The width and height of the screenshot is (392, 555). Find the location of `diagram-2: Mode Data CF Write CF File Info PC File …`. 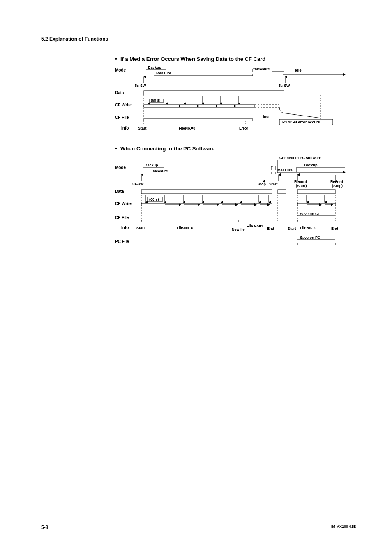

diagram-2: Mode Data CF Write CF File Info PC File … is located at coordinates (235, 201).